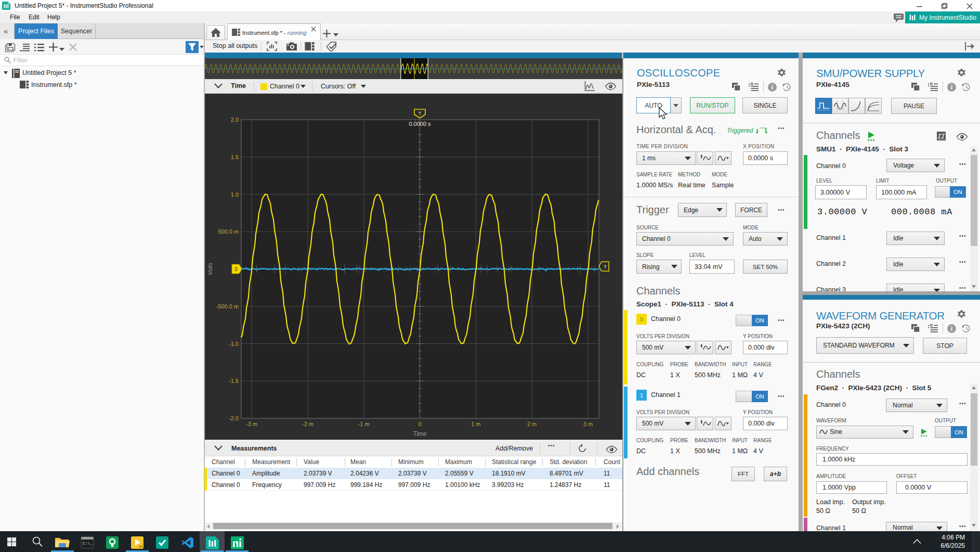  What do you see at coordinates (364, 424) in the screenshot?
I see `svg-text: -1 m` at bounding box center [364, 424].